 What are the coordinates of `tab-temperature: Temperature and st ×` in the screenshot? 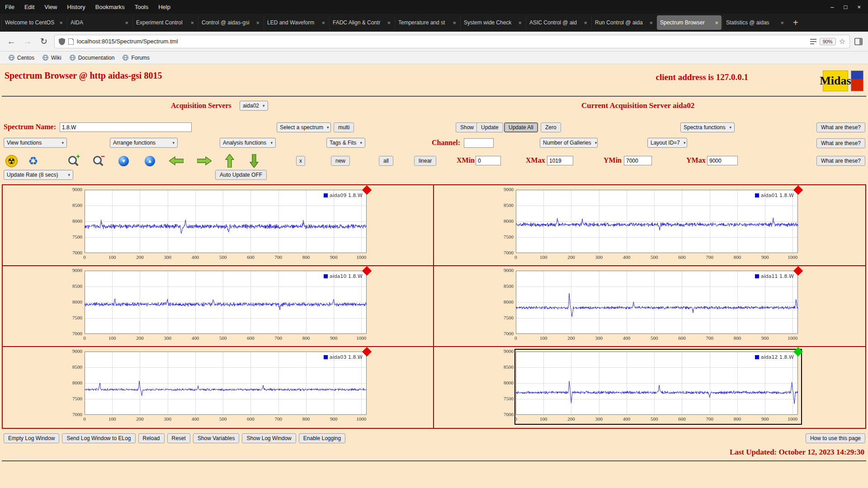 It's located at (427, 23).